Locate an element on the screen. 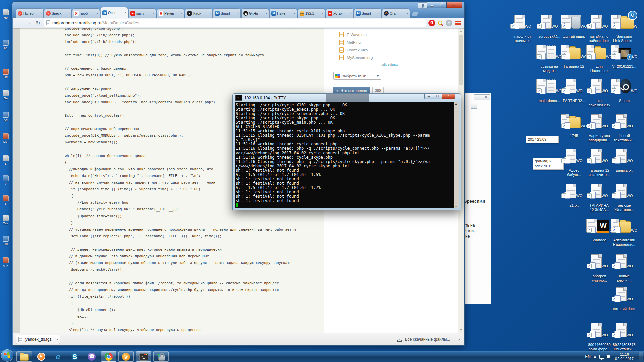 The width and height of the screenshot is (644, 362). network-icon is located at coordinates (602, 357).